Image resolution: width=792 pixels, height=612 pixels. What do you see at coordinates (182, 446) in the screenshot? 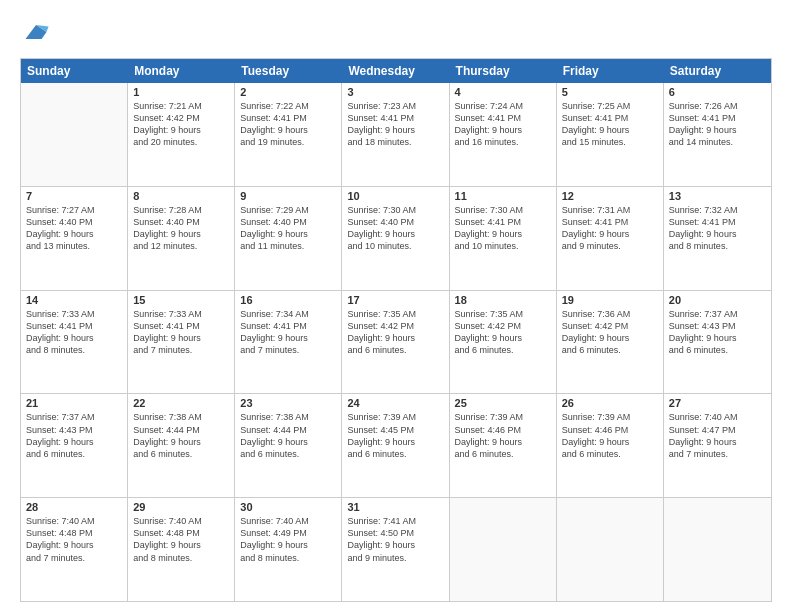
I see `calendar-cell: 22Sunrise: 7:38 AM Sunset: 4:44 PM Dayli…` at bounding box center [182, 446].